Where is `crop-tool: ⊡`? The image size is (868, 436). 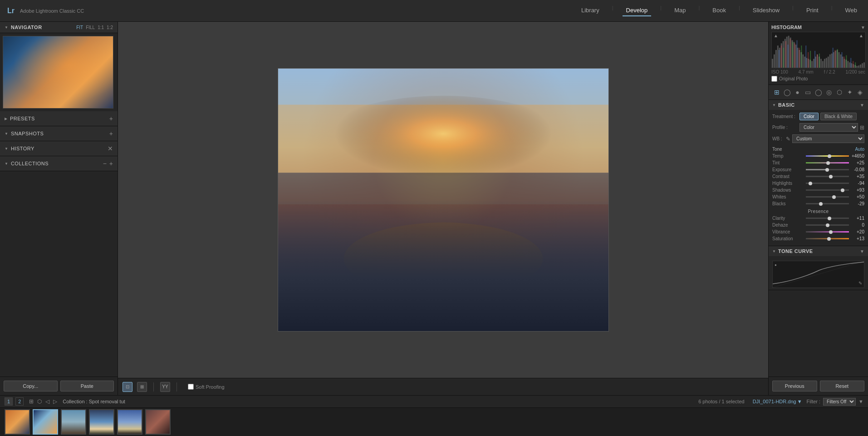 crop-tool: ⊡ is located at coordinates (128, 387).